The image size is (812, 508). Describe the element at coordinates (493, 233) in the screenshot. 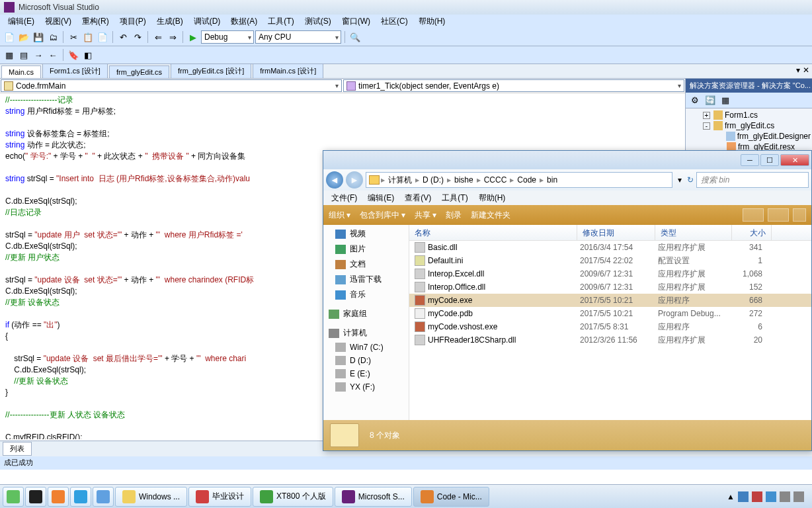

I see `col-name: 名称` at that location.